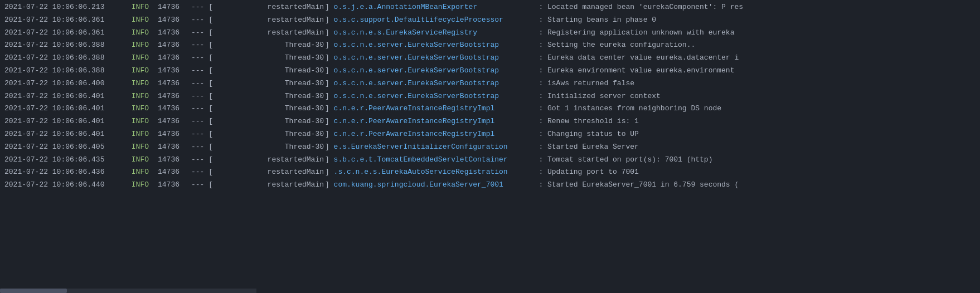  What do you see at coordinates (761, 121) in the screenshot?
I see `log-message: Renew threshold is: 1` at bounding box center [761, 121].